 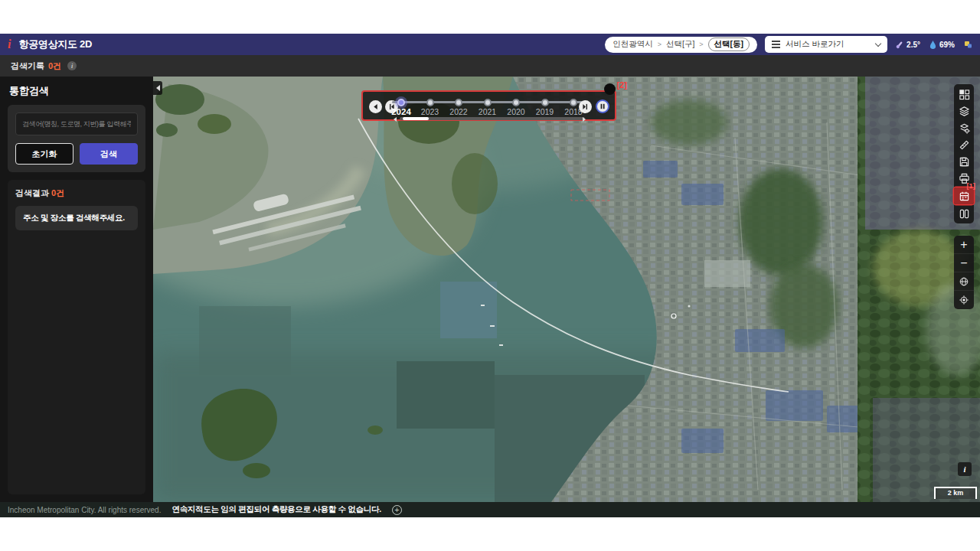 What do you see at coordinates (573, 103) in the screenshot?
I see `year-dot-2018` at bounding box center [573, 103].